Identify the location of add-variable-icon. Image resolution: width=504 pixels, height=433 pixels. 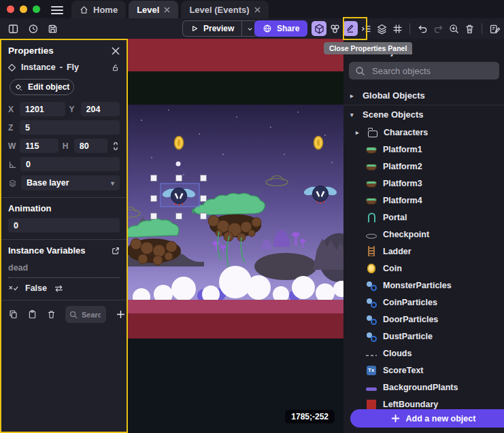
(121, 314).